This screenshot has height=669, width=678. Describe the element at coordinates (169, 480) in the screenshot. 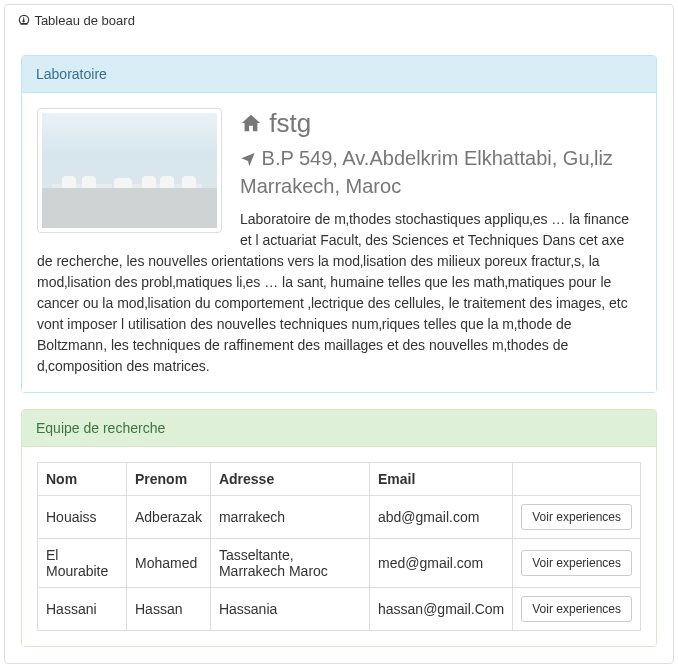

I see `col-prenom: Prenom` at that location.